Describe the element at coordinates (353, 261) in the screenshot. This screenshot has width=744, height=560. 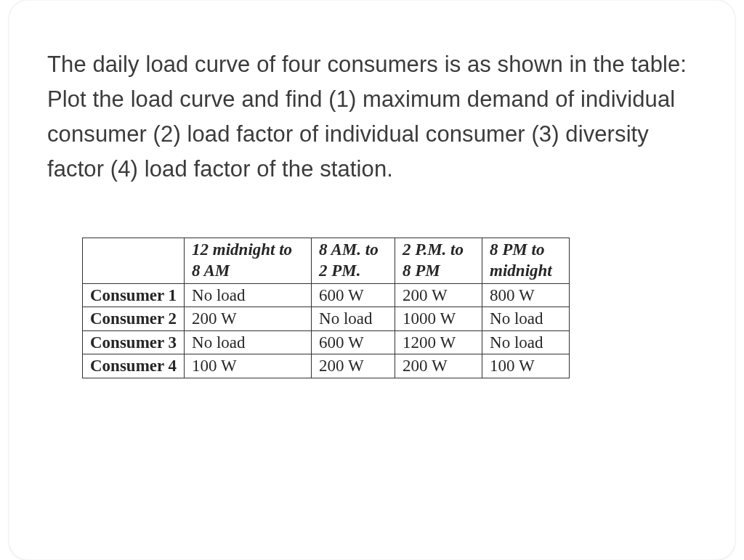
I see `header-period-2: 8 AM. to 2 PM.` at that location.